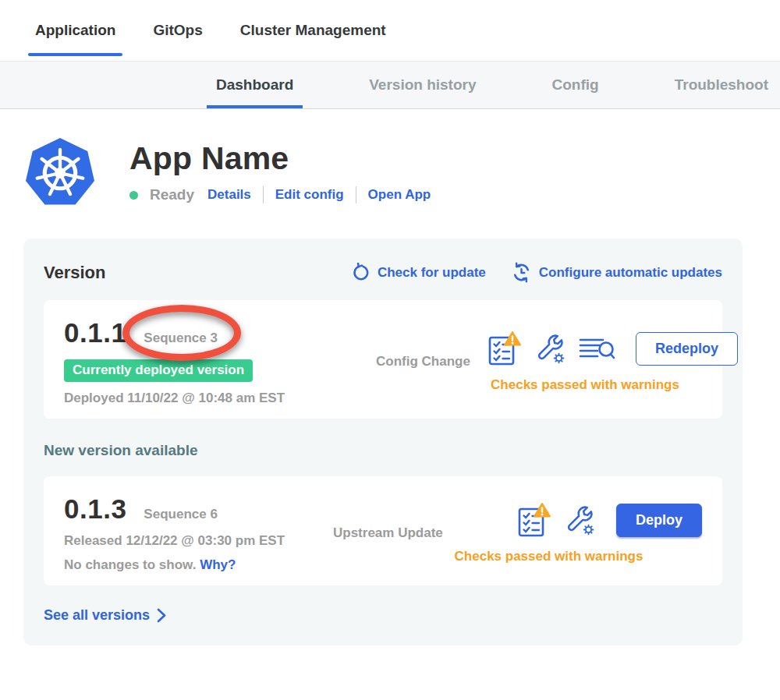  What do you see at coordinates (537, 273) in the screenshot?
I see `version-actions: Check for update Co` at bounding box center [537, 273].